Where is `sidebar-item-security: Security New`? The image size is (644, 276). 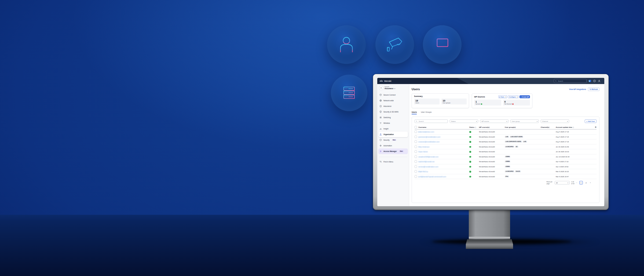
sidebar-item-security: Security New is located at coordinates (393, 140).